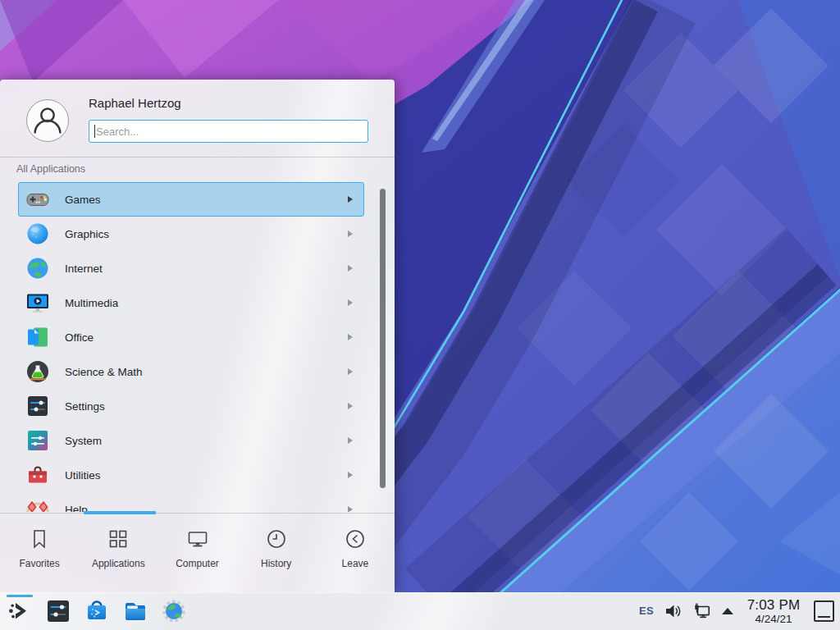 The height and width of the screenshot is (630, 840). I want to click on tab-label: History, so click(276, 564).